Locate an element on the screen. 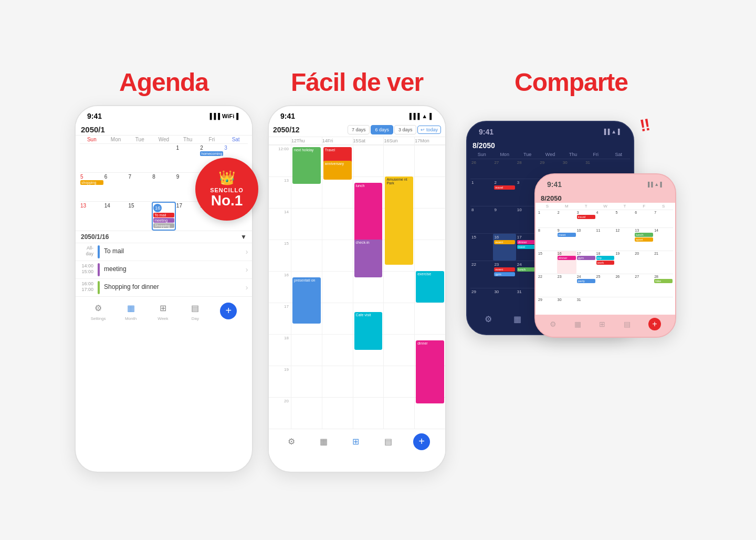  crown-icon: 👑 is located at coordinates (227, 178).